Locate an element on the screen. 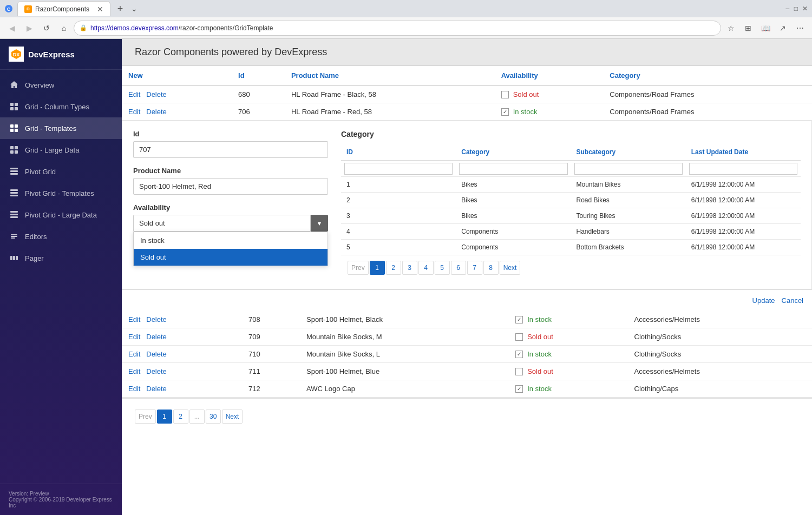 This screenshot has height=515, width=812. sub-pager-page-5: 5 is located at coordinates (442, 268).